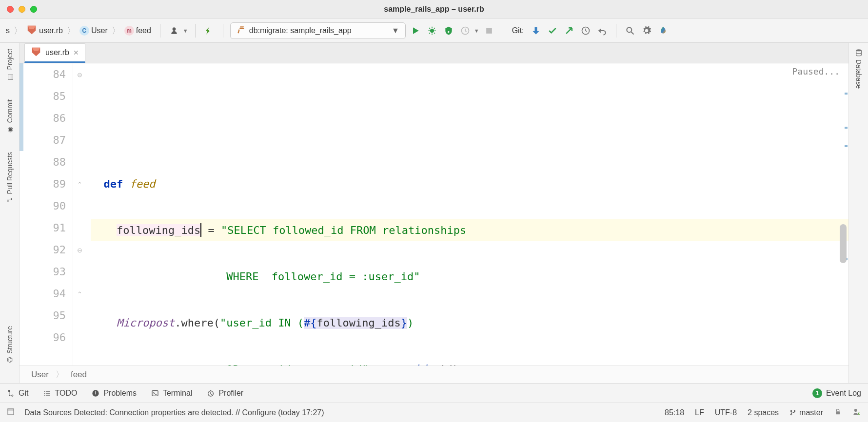 The image size is (868, 422). I want to click on breadcrumb-file: user.rb, so click(45, 31).